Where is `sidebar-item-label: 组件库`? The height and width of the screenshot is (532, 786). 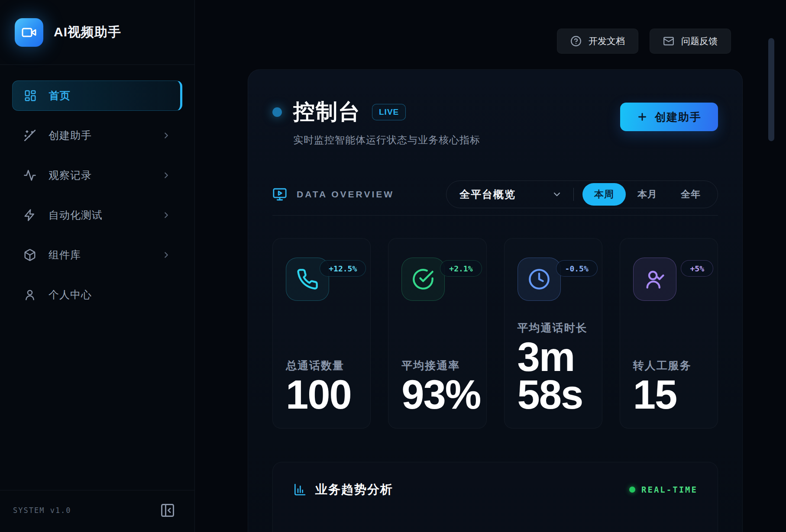
sidebar-item-label: 组件库 is located at coordinates (99, 255).